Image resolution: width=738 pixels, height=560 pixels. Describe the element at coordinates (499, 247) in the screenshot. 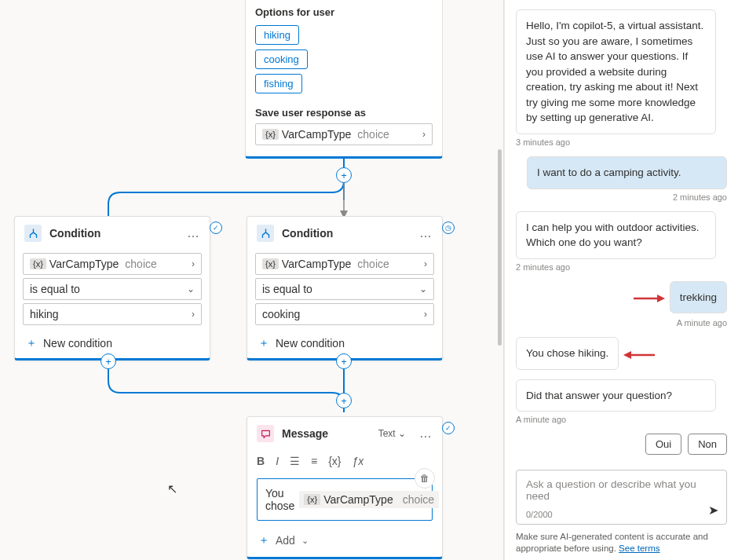

I see `scrollbar` at that location.